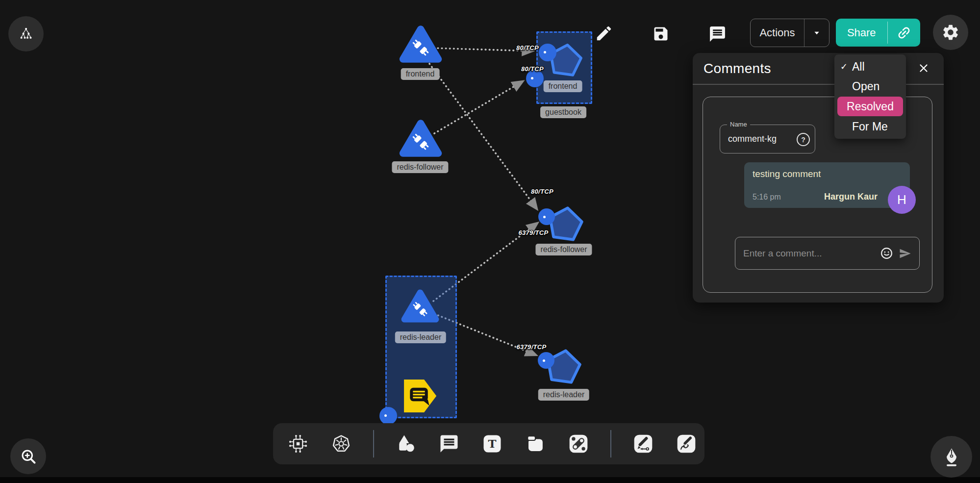 This screenshot has width=980, height=483. What do you see at coordinates (492, 444) in the screenshot?
I see `text-icon: T` at bounding box center [492, 444].